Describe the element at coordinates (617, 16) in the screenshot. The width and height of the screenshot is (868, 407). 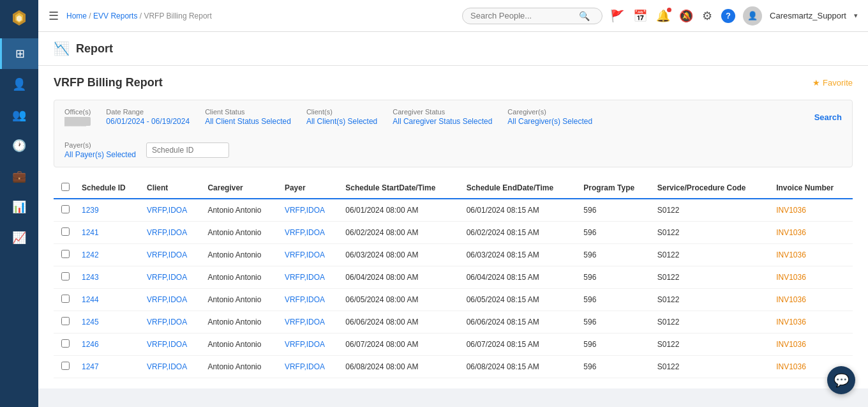
I see `flag-icon: 🚩` at that location.